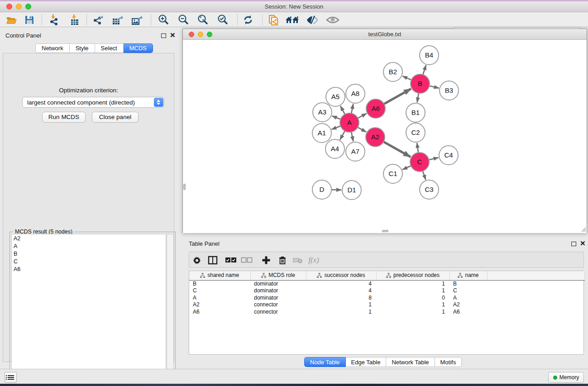  What do you see at coordinates (393, 72) in the screenshot?
I see `node-B2: B2` at bounding box center [393, 72].